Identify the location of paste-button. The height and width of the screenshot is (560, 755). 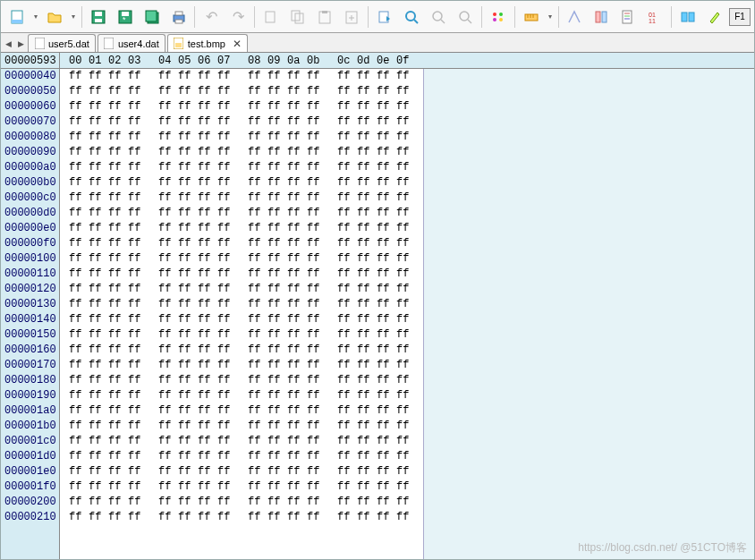
(325, 17).